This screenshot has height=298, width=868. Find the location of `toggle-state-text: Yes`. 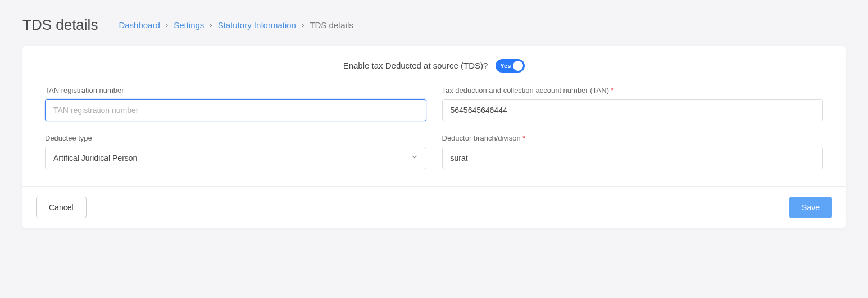

toggle-state-text: Yes is located at coordinates (506, 66).